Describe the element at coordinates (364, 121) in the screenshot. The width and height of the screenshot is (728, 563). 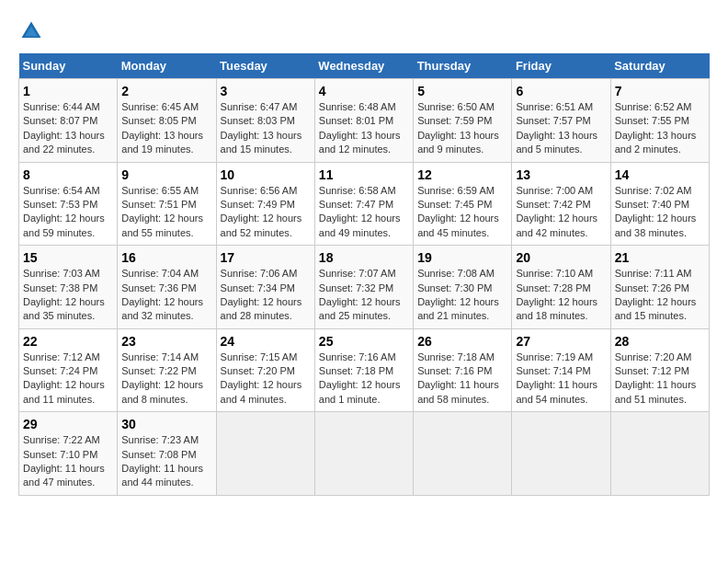
I see `calendar-week-1: 1Sunrise: 6:44 AMSunset: 8:07 PMDaylight…` at that location.